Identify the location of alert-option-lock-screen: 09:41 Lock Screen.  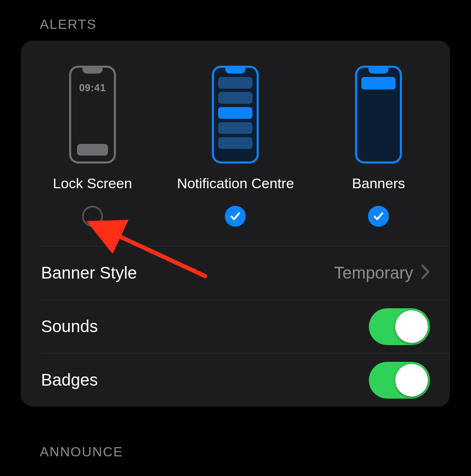
(93, 146).